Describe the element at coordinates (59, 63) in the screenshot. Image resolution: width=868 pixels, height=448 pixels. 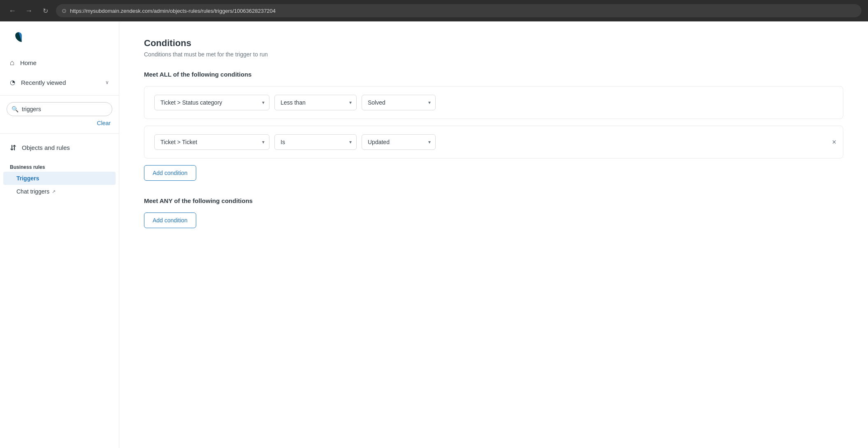
I see `sidebar-item-home: ⌂ Home` at that location.